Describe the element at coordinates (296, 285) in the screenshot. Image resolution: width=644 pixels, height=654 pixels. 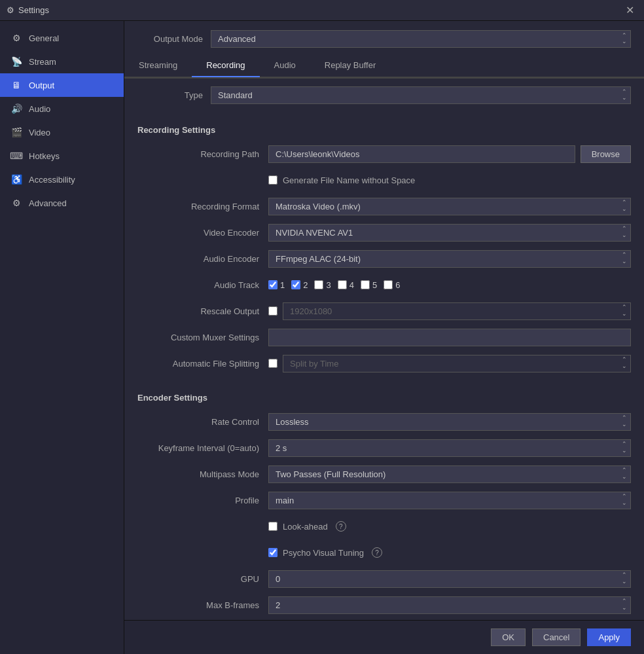
I see `audio-track-2-checkbox` at that location.